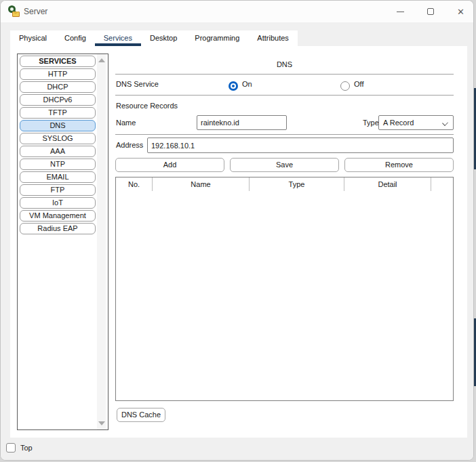 The height and width of the screenshot is (462, 476). I want to click on sidebar-item-radius-eap: Radius EAP, so click(58, 229).